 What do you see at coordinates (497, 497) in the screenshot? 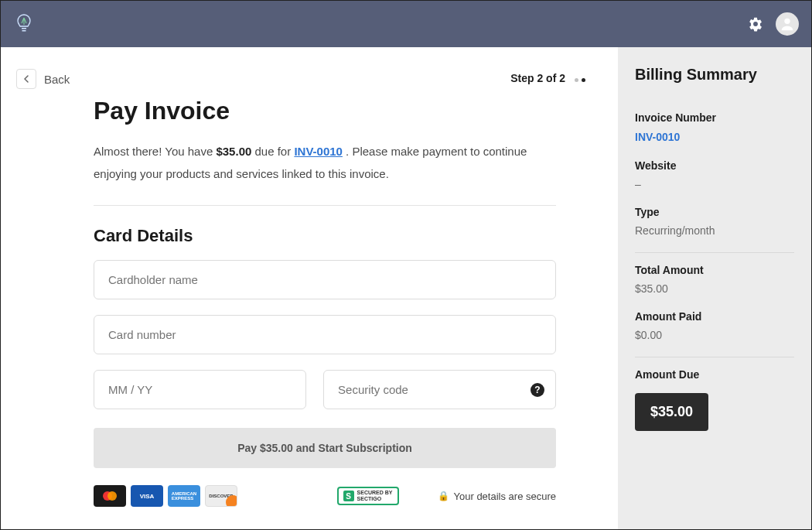
I see `secure-note: 🔒 Your details are secure` at bounding box center [497, 497].